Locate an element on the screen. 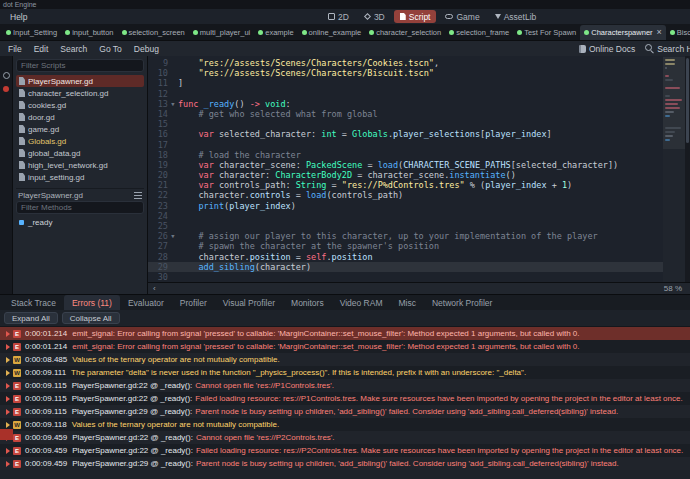 The height and width of the screenshot is (479, 690). scene-tab-characterspawner: Characterspawner× is located at coordinates (623, 32).